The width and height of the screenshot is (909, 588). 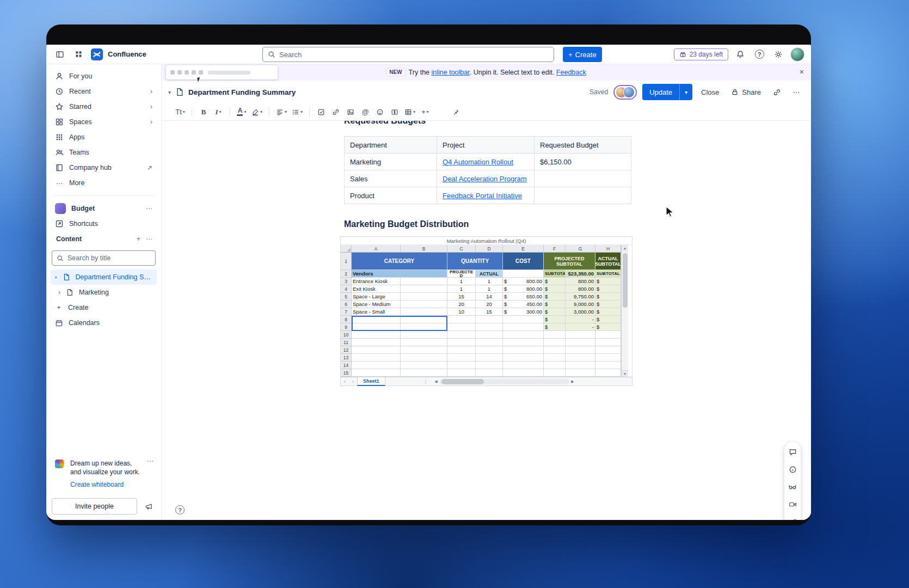 I want to click on row-number: 13, so click(x=346, y=358).